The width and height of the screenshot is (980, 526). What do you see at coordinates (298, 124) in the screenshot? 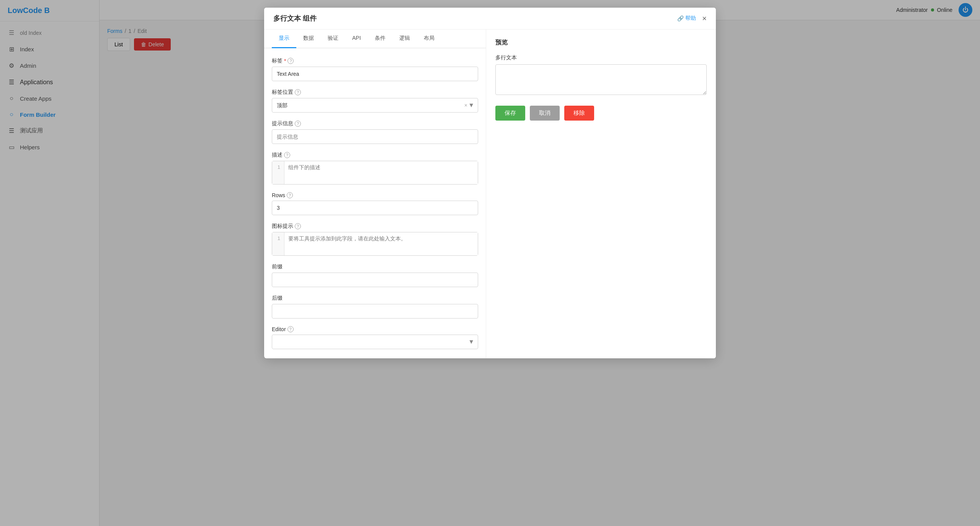
I see `tooltip-info-icon: ?` at bounding box center [298, 124].